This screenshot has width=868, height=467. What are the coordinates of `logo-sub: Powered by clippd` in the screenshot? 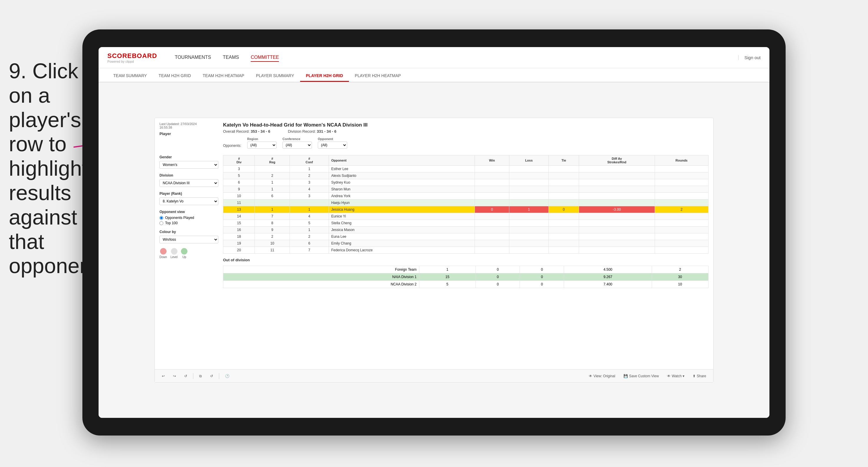 It's located at (121, 61).